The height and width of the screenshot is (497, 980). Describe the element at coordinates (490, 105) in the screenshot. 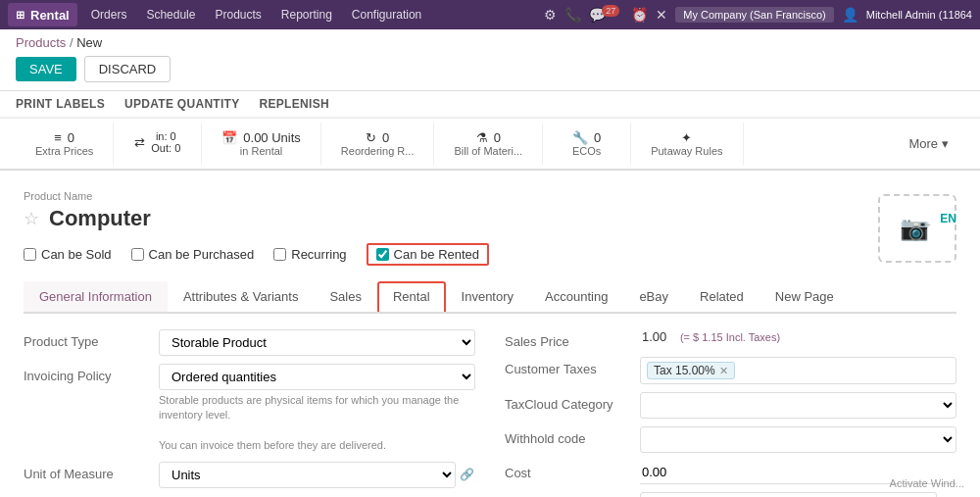

I see `sub-action-bar: PRINT LABELS UPDATE QUANTITY REPLENISH` at that location.